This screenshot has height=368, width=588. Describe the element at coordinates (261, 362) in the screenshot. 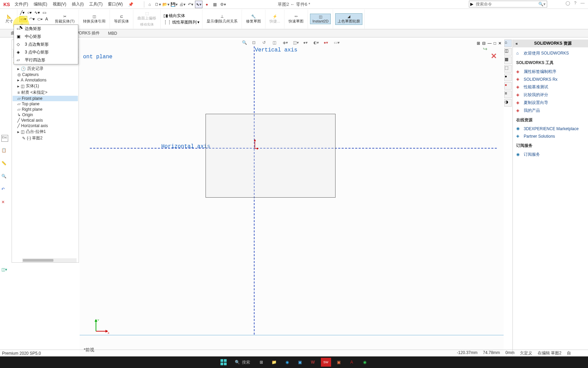

I see `taskview-icon: ⊞` at that location.